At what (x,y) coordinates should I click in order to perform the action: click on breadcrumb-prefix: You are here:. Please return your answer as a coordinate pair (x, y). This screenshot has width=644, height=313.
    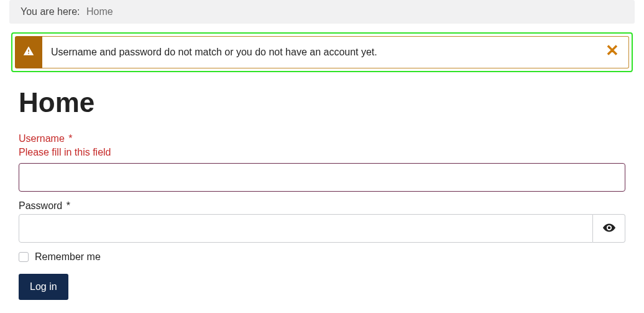
    Looking at the image, I should click on (50, 11).